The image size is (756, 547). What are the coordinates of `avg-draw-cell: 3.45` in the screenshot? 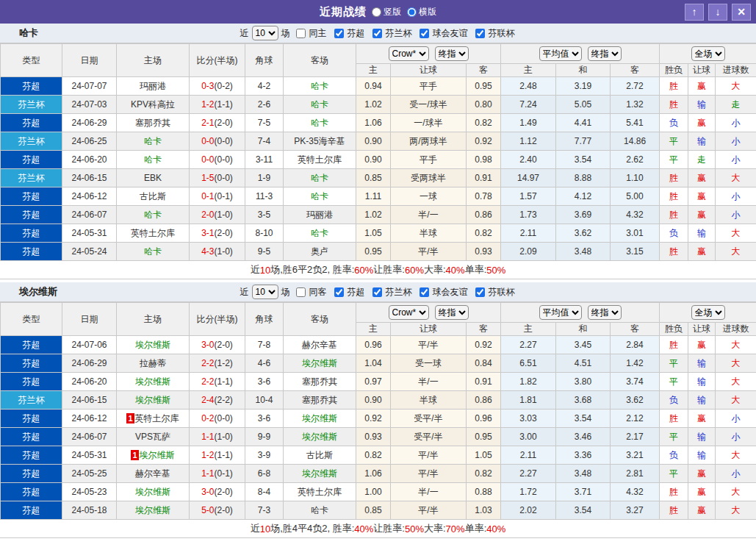 It's located at (583, 346).